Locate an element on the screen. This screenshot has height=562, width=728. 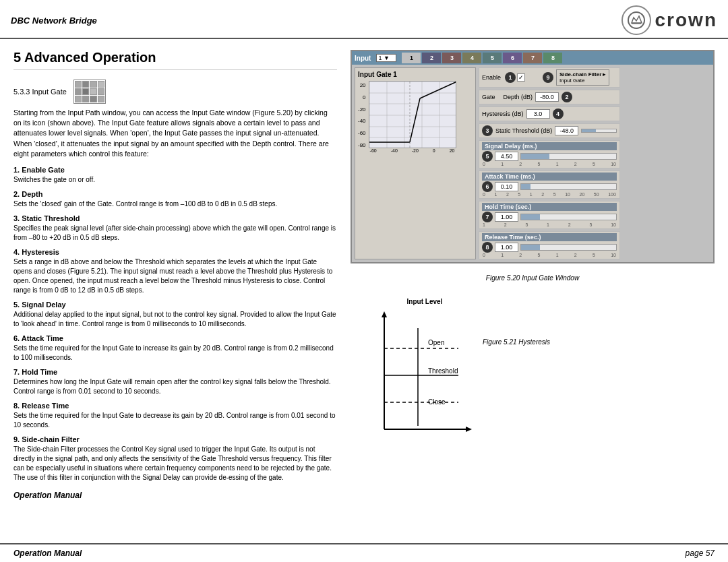
svg-text: Threshold is located at coordinates (443, 371).